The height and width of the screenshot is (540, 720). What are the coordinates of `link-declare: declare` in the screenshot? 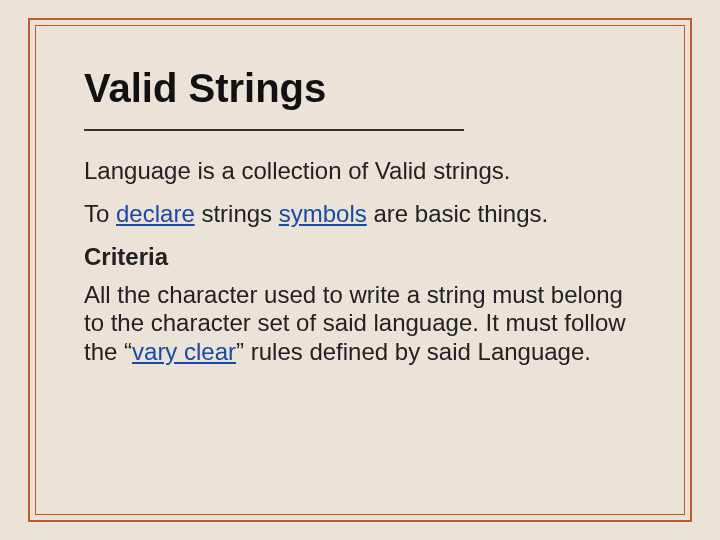 It's located at (156, 214).